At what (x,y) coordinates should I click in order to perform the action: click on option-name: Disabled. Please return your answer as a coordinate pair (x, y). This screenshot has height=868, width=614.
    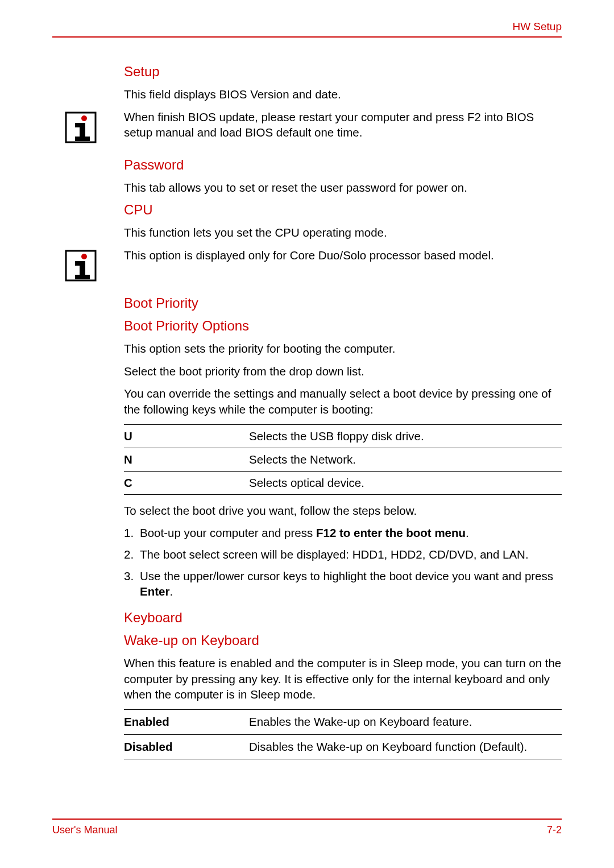
    Looking at the image, I should click on (186, 747).